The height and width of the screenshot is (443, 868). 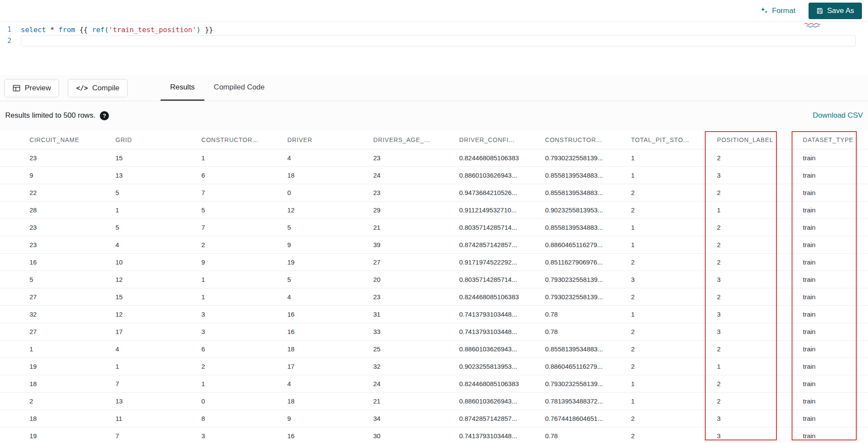 What do you see at coordinates (199, 30) in the screenshot?
I see `code-token-function: )` at bounding box center [199, 30].